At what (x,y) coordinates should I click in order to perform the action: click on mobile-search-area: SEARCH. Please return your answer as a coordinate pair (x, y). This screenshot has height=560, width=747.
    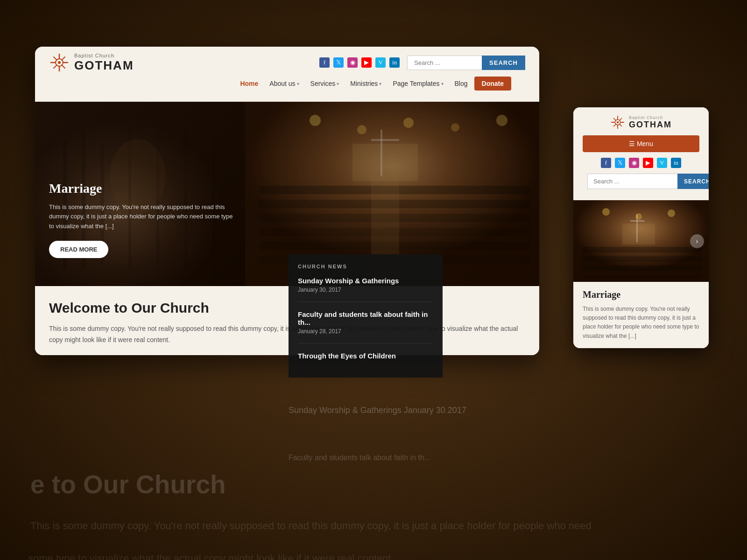
    Looking at the image, I should click on (641, 184).